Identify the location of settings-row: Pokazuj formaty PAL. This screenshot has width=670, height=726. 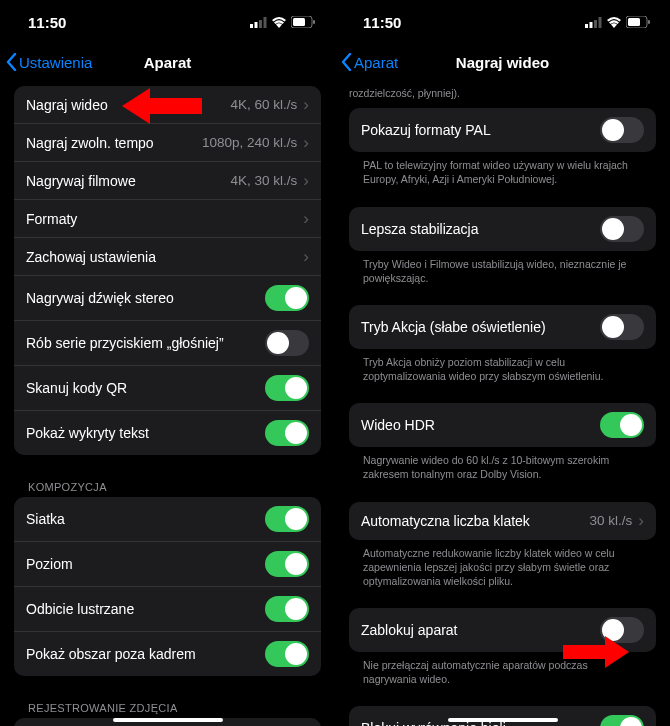
(502, 130).